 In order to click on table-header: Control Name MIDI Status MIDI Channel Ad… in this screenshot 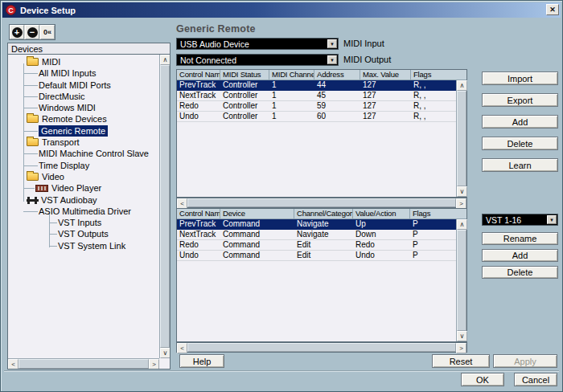, I will do `click(322, 76)`.